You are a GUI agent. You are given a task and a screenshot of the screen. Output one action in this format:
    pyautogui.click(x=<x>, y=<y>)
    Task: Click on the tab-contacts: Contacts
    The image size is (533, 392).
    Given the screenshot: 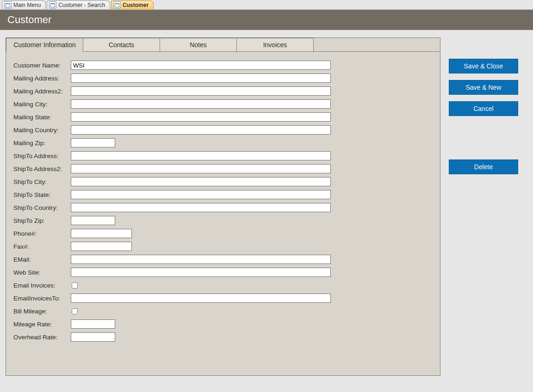 What is the action you would take?
    pyautogui.click(x=122, y=45)
    